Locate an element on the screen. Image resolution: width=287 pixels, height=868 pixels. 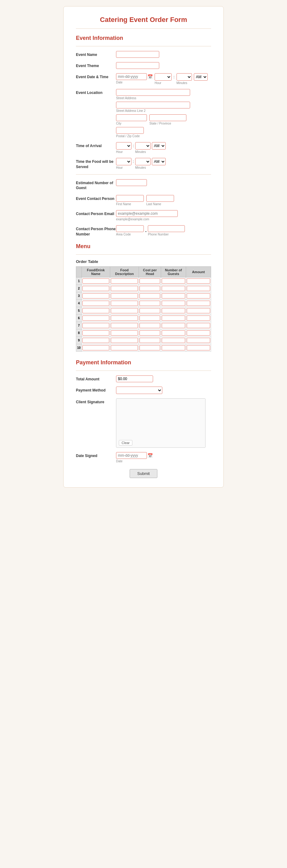
served-minutes-select: 000510 152025 303540 455055 is located at coordinates (143, 162).